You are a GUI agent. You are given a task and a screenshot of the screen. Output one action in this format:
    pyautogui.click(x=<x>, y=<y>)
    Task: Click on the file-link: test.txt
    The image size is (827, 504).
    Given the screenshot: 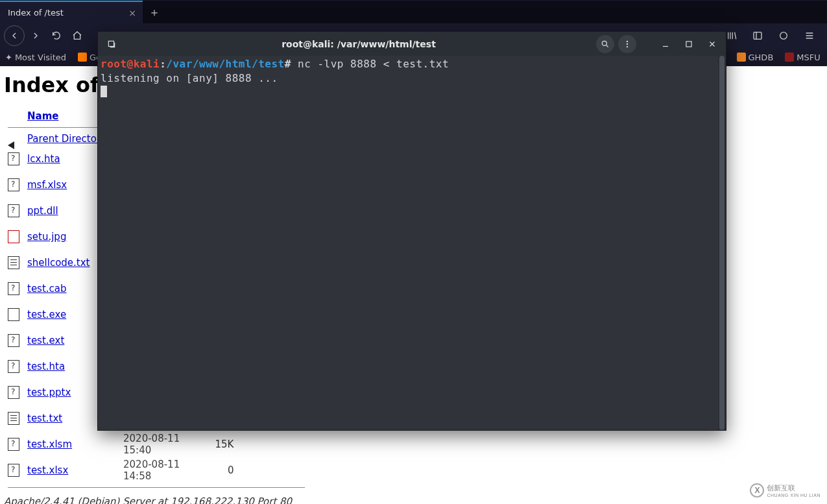 What is the action you would take?
    pyautogui.click(x=45, y=418)
    